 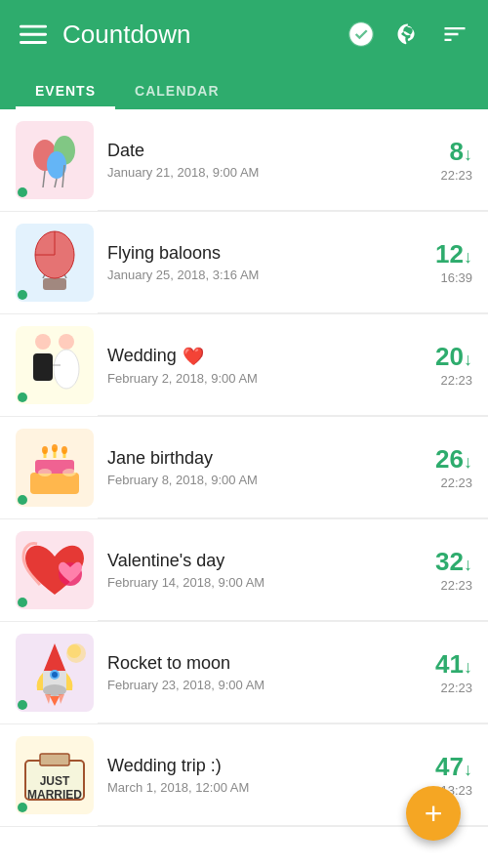 I want to click on countdown-days: 12↓, so click(x=438, y=254).